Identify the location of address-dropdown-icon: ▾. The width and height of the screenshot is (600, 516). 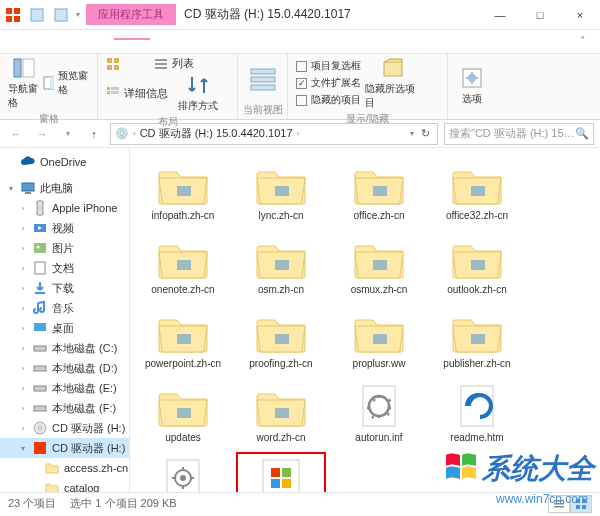
(412, 134).